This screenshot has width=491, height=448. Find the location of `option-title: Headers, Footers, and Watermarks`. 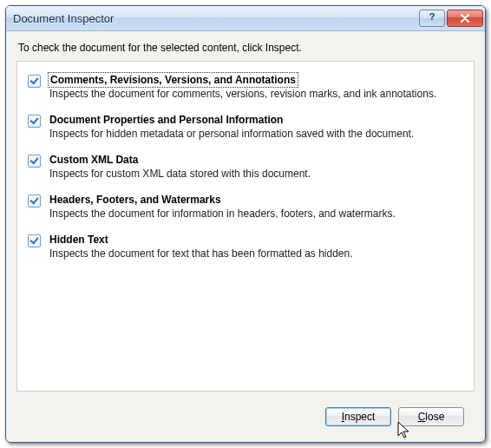

option-title: Headers, Footers, and Watermarks is located at coordinates (135, 200).